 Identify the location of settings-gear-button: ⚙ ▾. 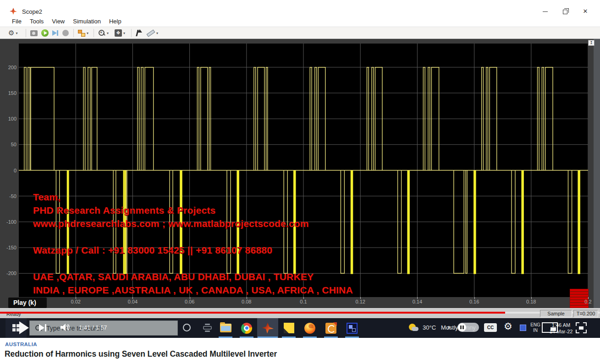
(13, 33).